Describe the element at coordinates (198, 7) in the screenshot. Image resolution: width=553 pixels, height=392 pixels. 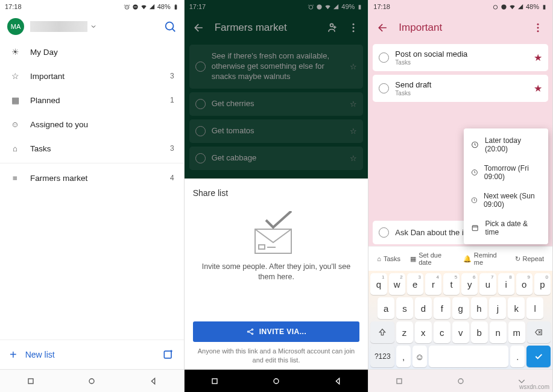
I see `clock: 17:17` at that location.